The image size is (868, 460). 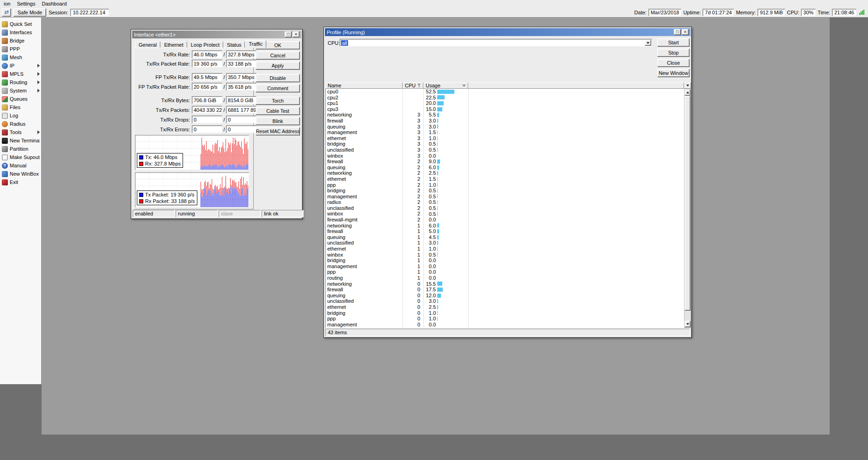 I want to click on comment-button: Comment, so click(x=278, y=88).